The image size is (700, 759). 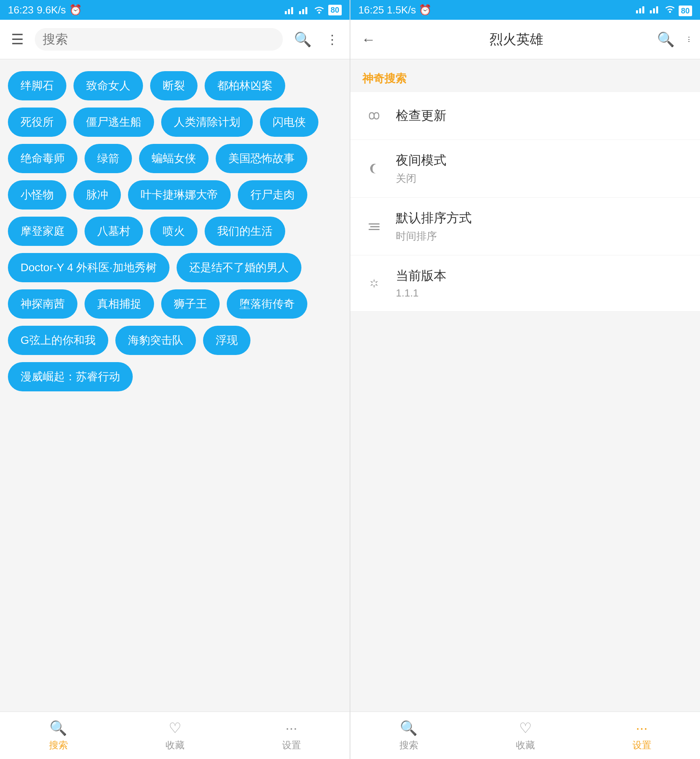 What do you see at coordinates (289, 122) in the screenshot?
I see `tag-item: 闪电侠` at bounding box center [289, 122].